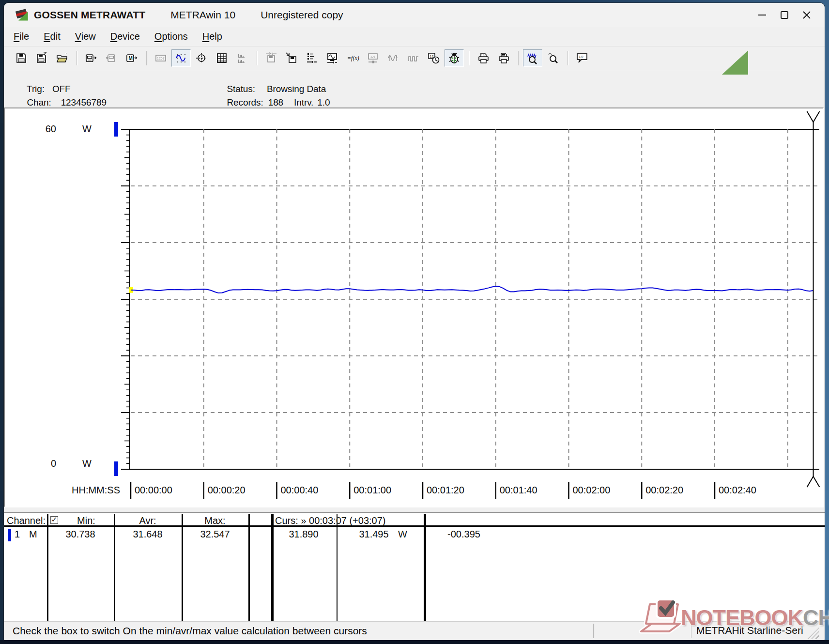  I want to click on read-memory-icon: M, so click(132, 58).